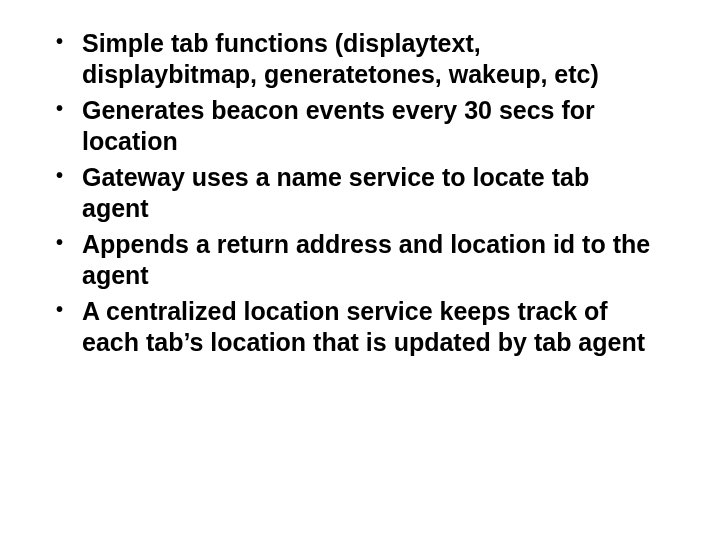  What do you see at coordinates (354, 126) in the screenshot?
I see `list-item: Generates beacon events every 30 secs fo…` at bounding box center [354, 126].